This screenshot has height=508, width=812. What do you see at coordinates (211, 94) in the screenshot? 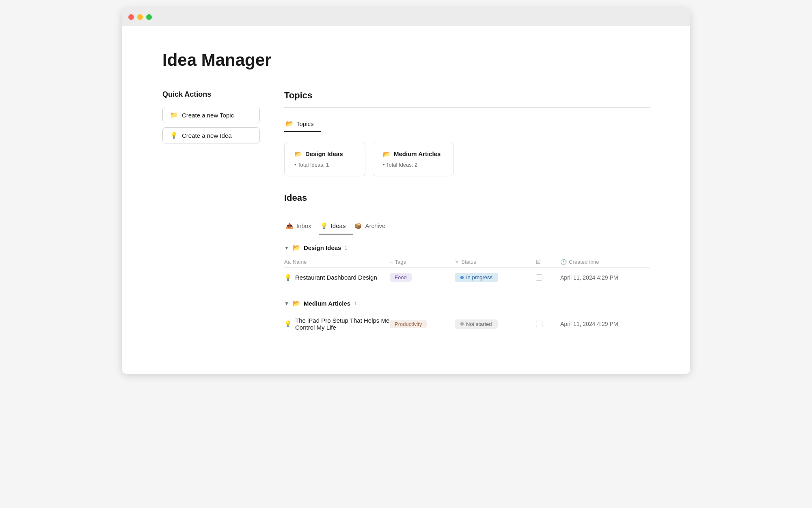
I see `quick-actions-title: Quick Actions` at bounding box center [211, 94].